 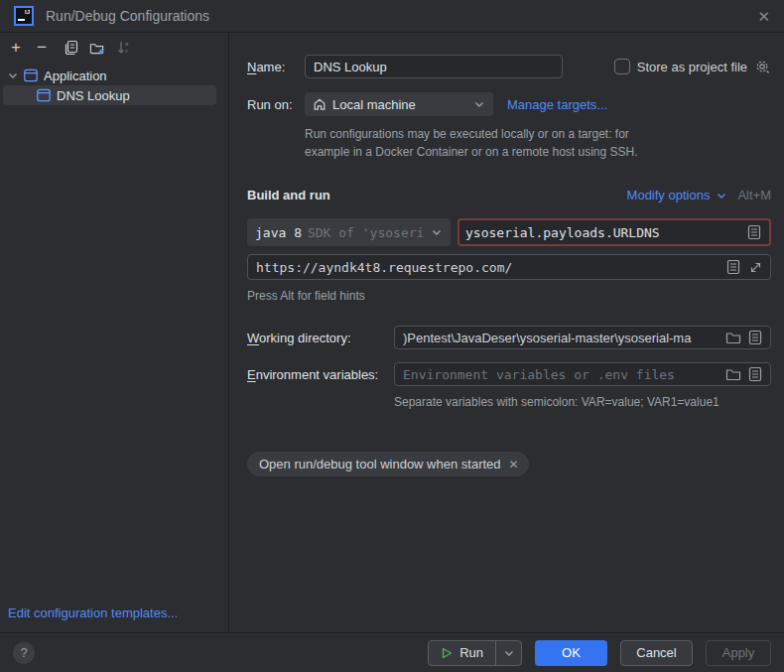 What do you see at coordinates (365, 232) in the screenshot?
I see `jdk-description: SDK of 'ysoseri` at bounding box center [365, 232].